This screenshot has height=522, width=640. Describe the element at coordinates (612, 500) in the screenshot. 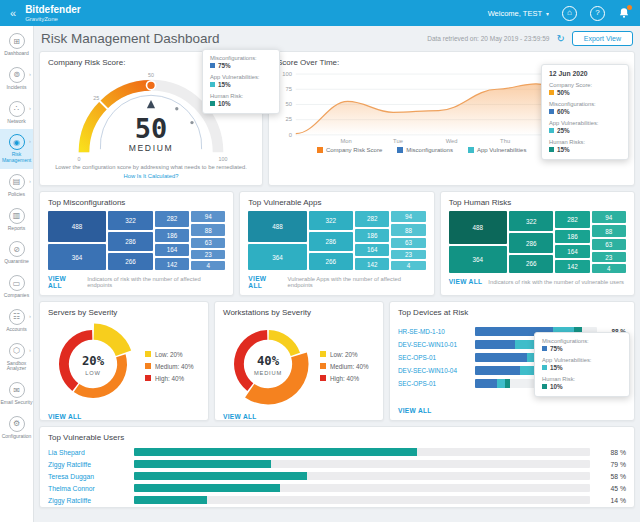

I see `user-risk-percent: 14 %` at that location.